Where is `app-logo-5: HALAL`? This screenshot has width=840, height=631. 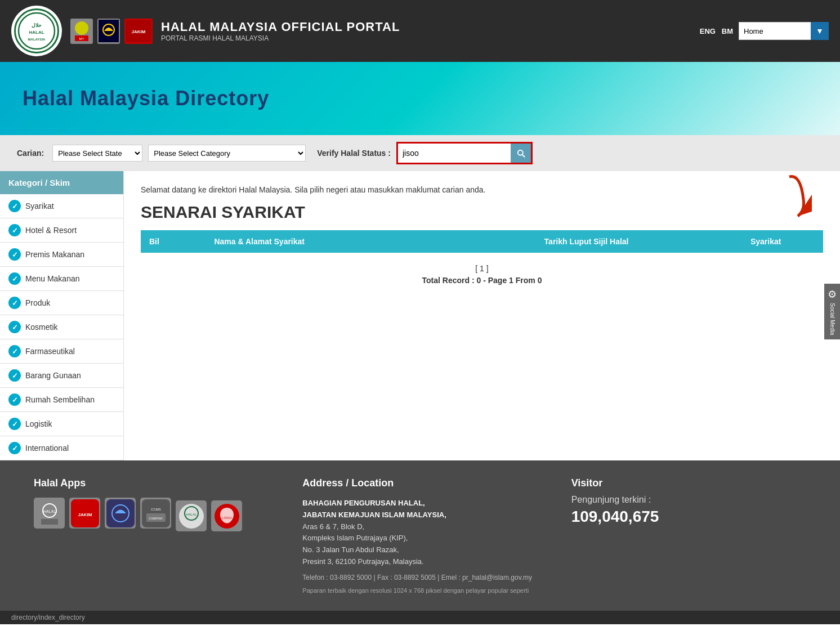
app-logo-5: HALAL is located at coordinates (191, 516).